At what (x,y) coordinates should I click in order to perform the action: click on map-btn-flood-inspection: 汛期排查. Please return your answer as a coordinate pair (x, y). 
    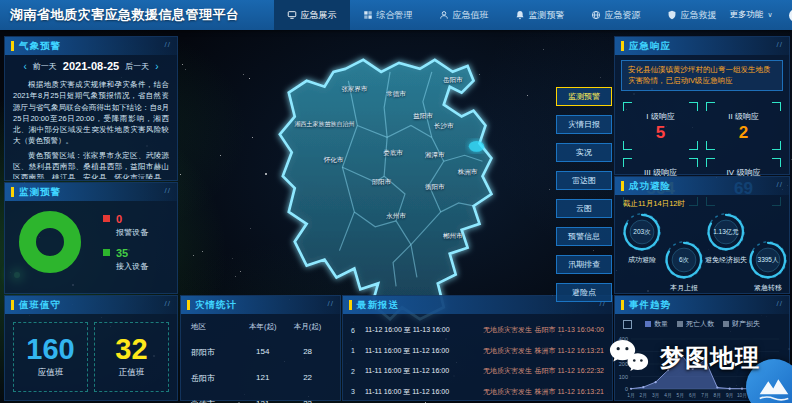
    Looking at the image, I should click on (584, 264).